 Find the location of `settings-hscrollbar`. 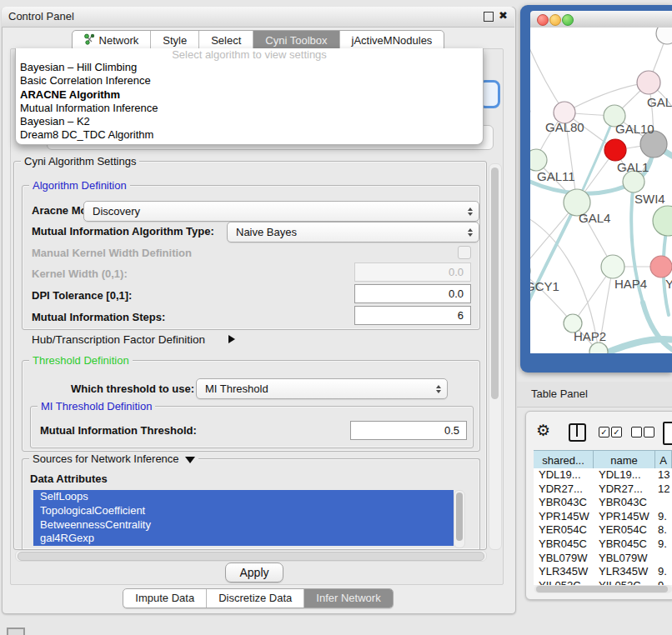

settings-hscrollbar is located at coordinates (251, 556).